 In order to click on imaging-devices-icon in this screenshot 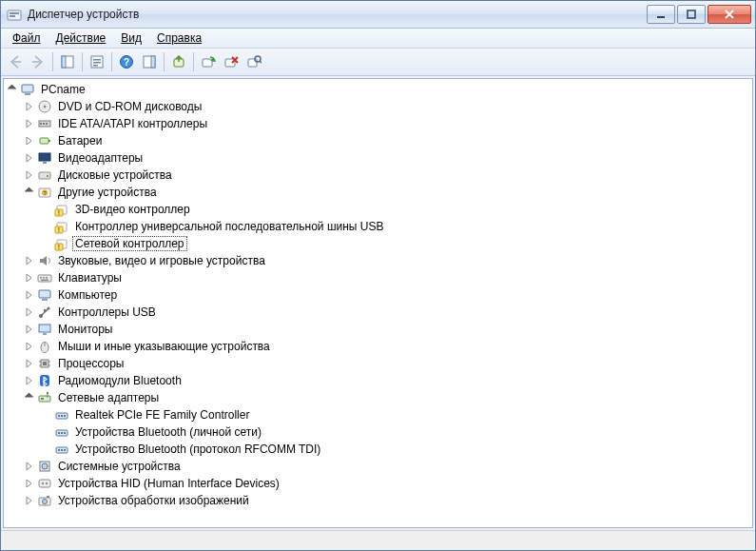, I will do `click(45, 501)`.